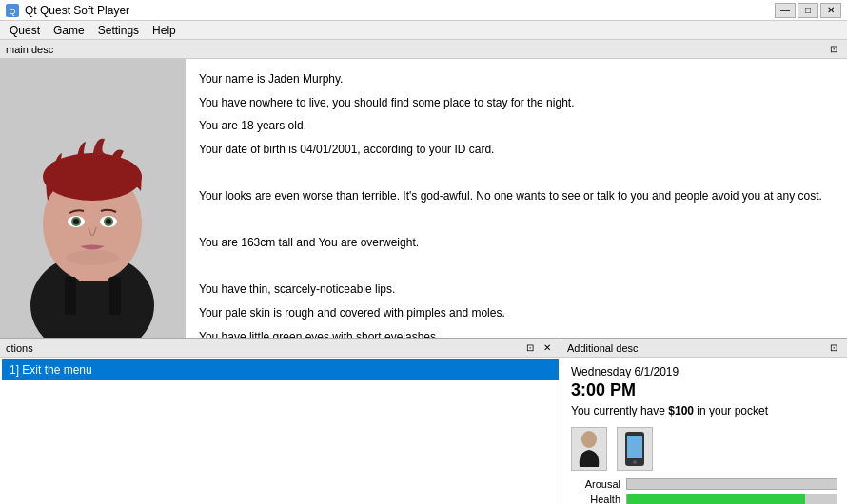 Image resolution: width=847 pixels, height=504 pixels. Describe the element at coordinates (424, 30) in the screenshot. I see `menu-bar: Quest Game Settings Help` at that location.